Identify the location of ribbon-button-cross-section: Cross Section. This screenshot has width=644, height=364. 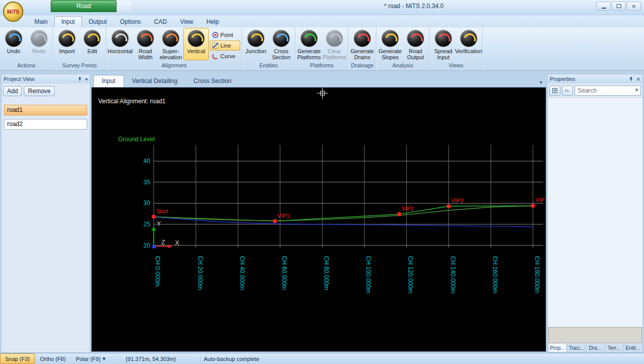
(281, 45).